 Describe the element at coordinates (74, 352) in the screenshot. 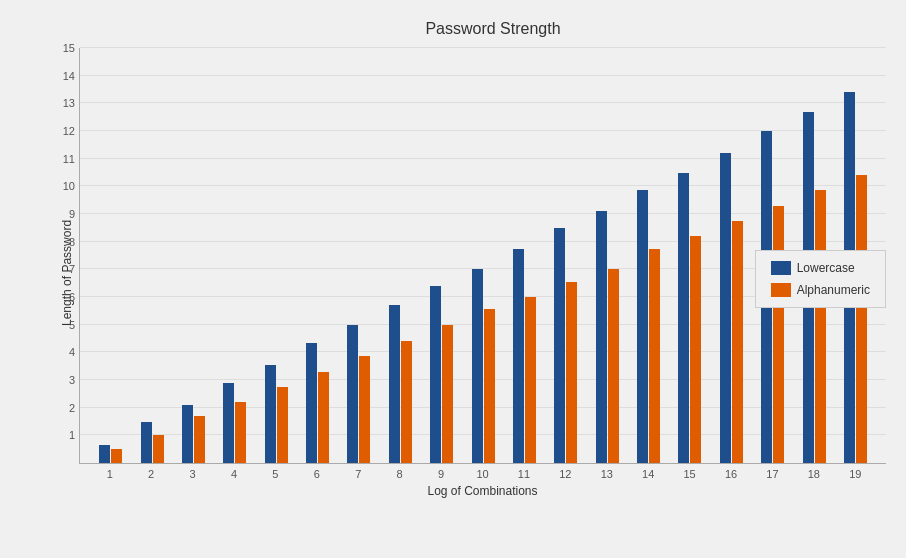

I see `y-tick-label: 4` at that location.